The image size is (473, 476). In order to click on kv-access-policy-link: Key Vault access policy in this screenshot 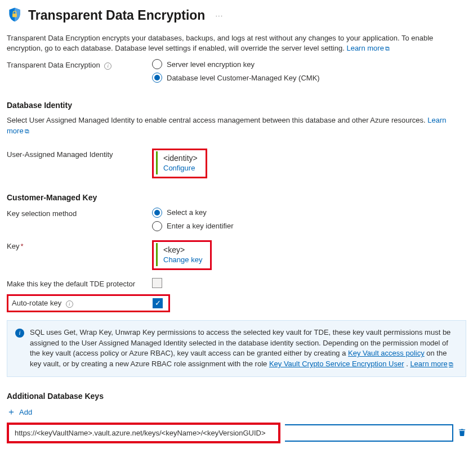, I will do `click(386, 353)`.